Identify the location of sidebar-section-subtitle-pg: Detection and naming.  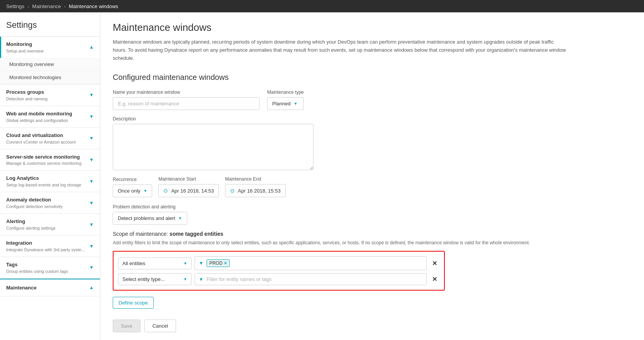
(27, 99).